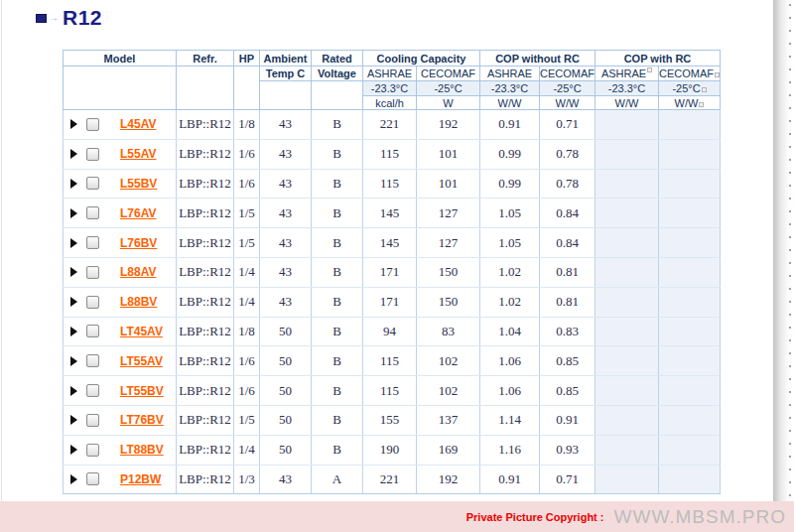  I want to click on model-link: L76BV, so click(139, 243).